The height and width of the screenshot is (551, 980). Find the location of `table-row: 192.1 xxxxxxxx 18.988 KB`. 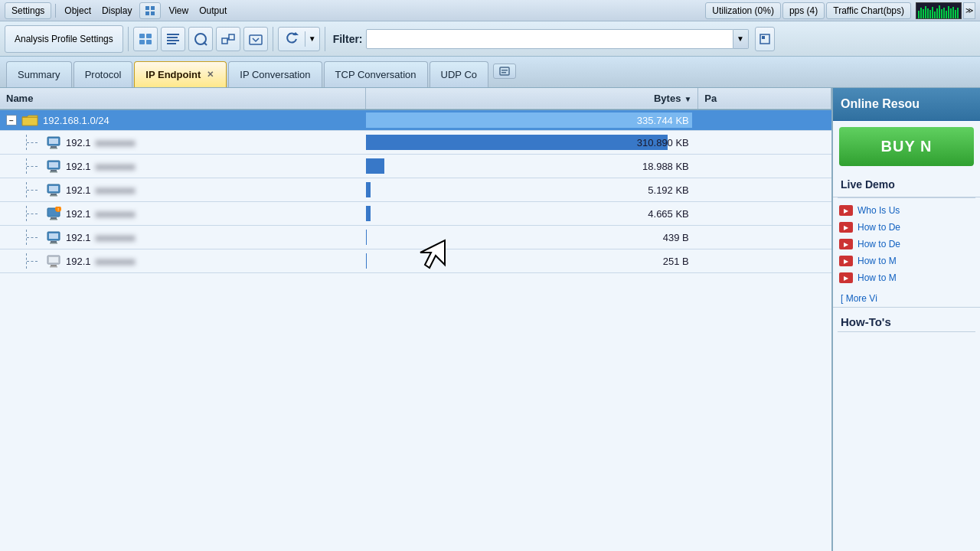

table-row: 192.1 xxxxxxxx 18.988 KB is located at coordinates (416, 167).